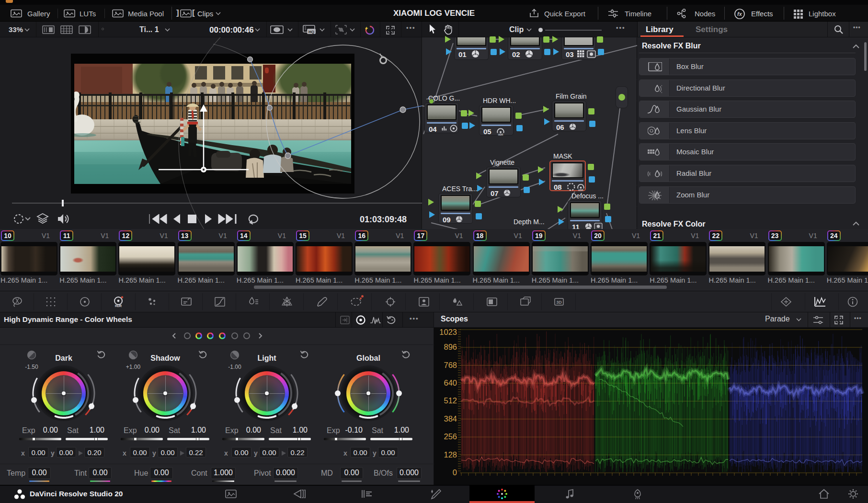  Describe the element at coordinates (450, 347) in the screenshot. I see `svg-text: 896` at that location.